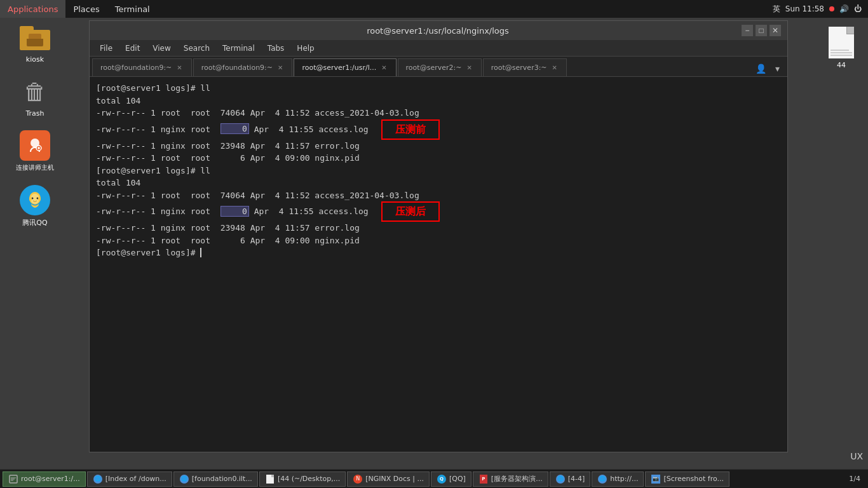  What do you see at coordinates (555, 67) in the screenshot?
I see `tab-5-close: ✕` at bounding box center [555, 67].